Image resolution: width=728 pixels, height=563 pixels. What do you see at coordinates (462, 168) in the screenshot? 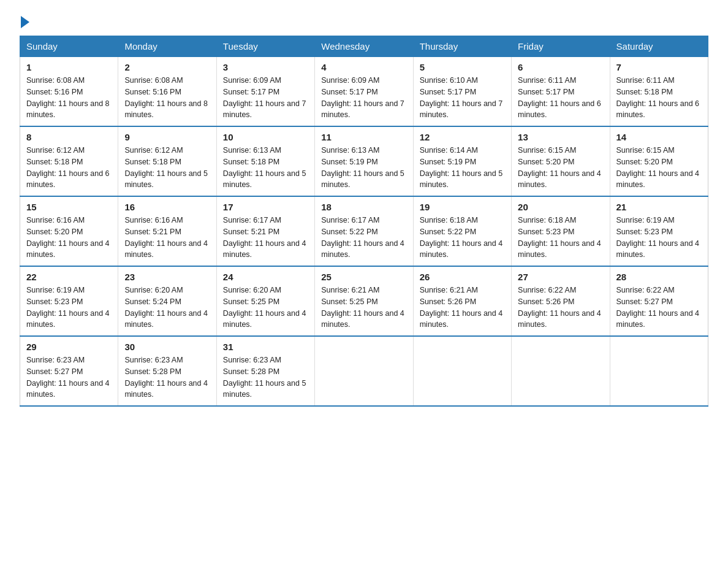
I see `day-info: Sunrise: 6:14 AM Sunset: 5:19 PM Dayligh…` at bounding box center [462, 168].